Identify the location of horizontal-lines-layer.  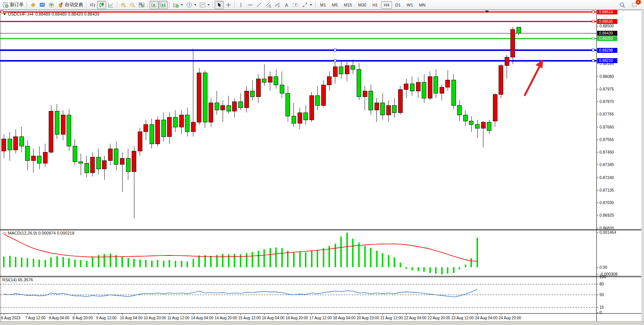
(298, 36).